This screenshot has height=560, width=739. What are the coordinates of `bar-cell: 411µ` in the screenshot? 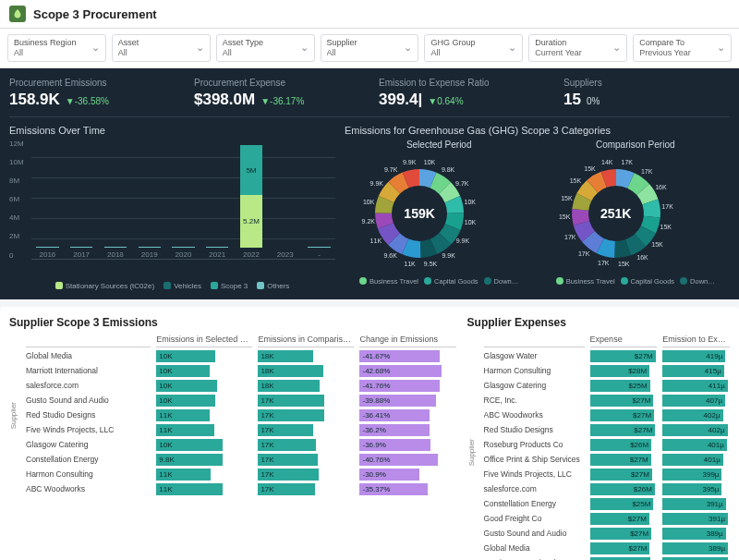 It's located at (695, 386).